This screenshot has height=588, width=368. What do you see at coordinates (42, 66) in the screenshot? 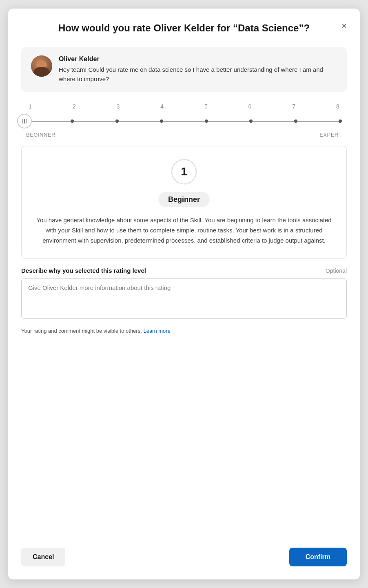
I see `avatar` at bounding box center [42, 66].